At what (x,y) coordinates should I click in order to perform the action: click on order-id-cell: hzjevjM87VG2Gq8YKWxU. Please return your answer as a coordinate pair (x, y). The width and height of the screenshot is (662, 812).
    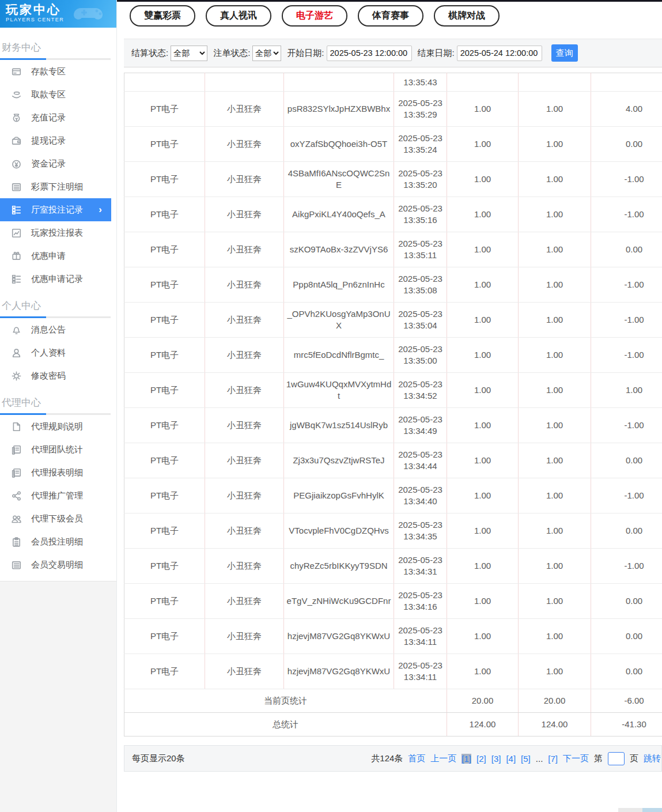
    Looking at the image, I should click on (339, 636).